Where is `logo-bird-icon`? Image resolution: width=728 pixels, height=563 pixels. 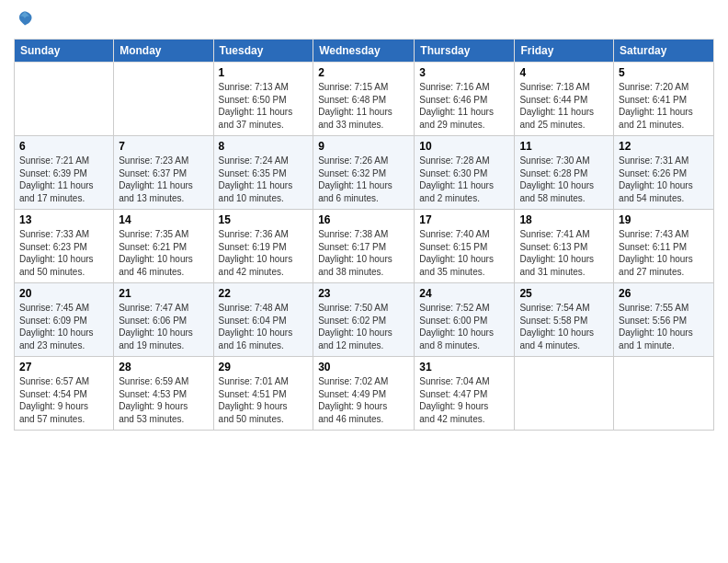 logo-bird-icon is located at coordinates (25, 18).